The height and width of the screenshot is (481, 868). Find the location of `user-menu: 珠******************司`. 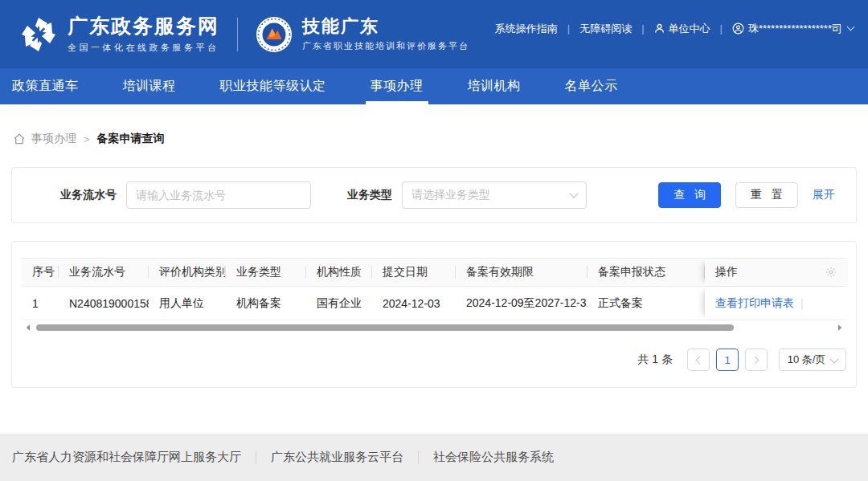

user-menu: 珠******************司 is located at coordinates (792, 29).